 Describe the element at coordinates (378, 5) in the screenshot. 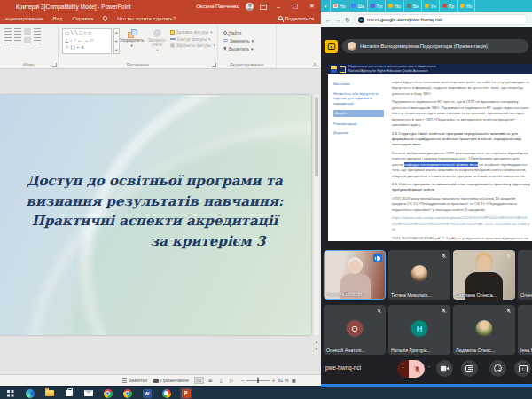

I see `browser-tab: Пл` at that location.